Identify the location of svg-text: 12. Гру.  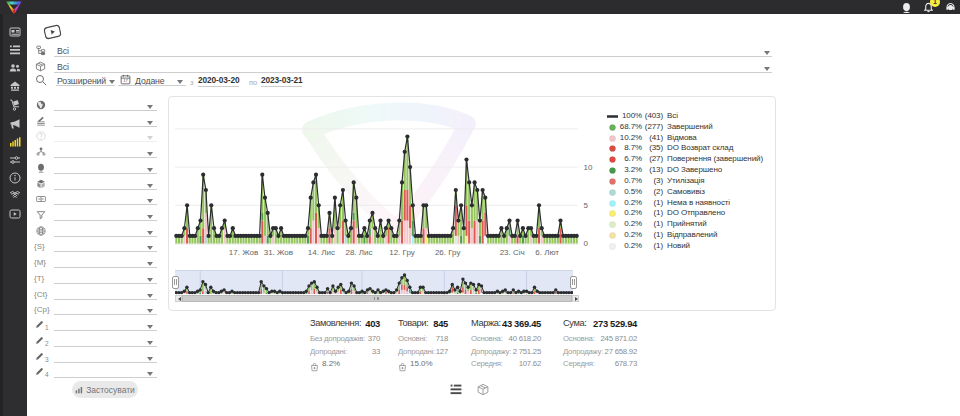
(402, 252).